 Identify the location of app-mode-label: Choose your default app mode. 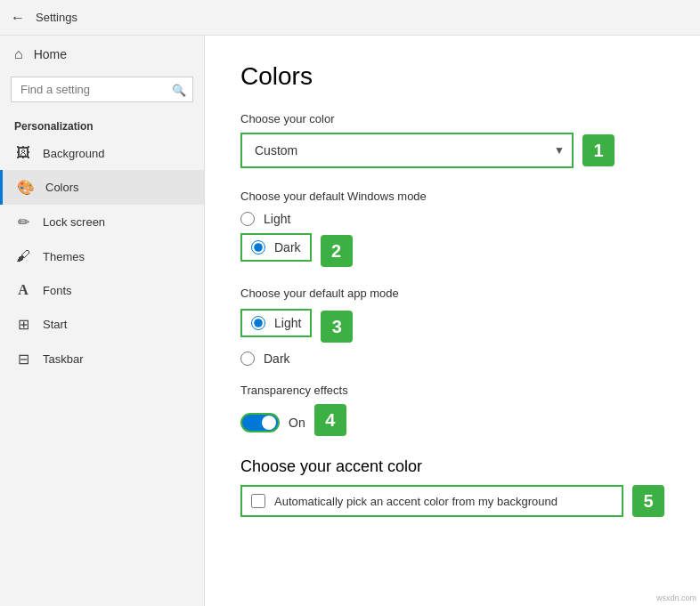
(452, 294).